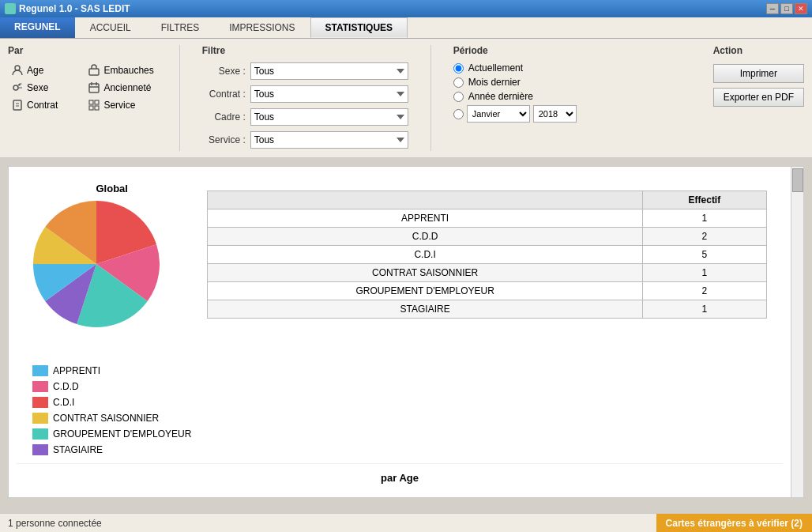 Image resolution: width=812 pixels, height=532 pixels. I want to click on imprimer-button: Imprimer, so click(758, 74).